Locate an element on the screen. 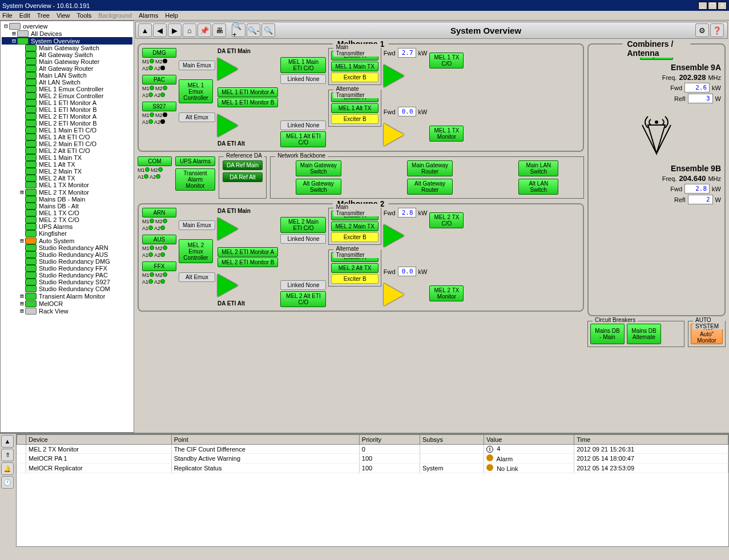 Image resolution: width=729 pixels, height=560 pixels. tree-node: MEL 2 Emux Controller is located at coordinates (67, 96).